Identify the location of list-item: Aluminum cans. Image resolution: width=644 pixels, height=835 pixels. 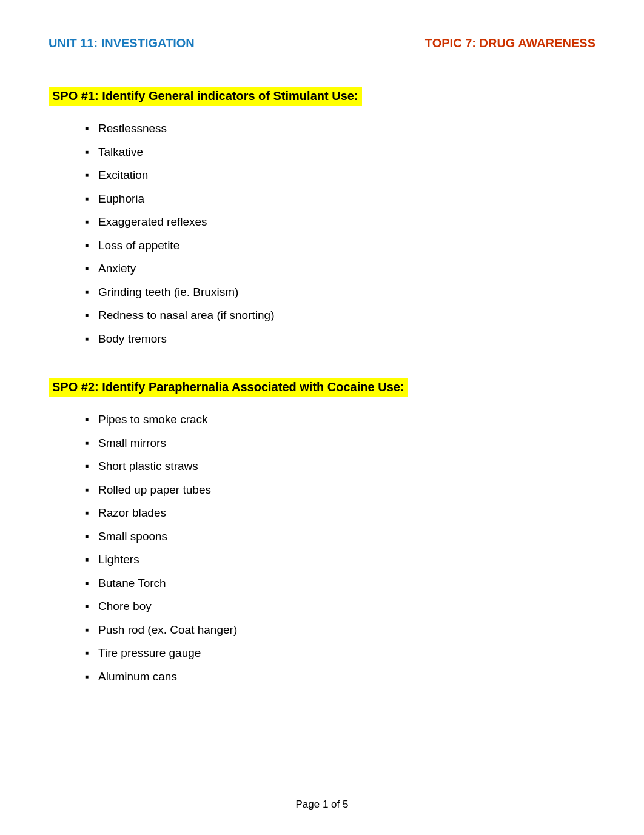
(340, 677).